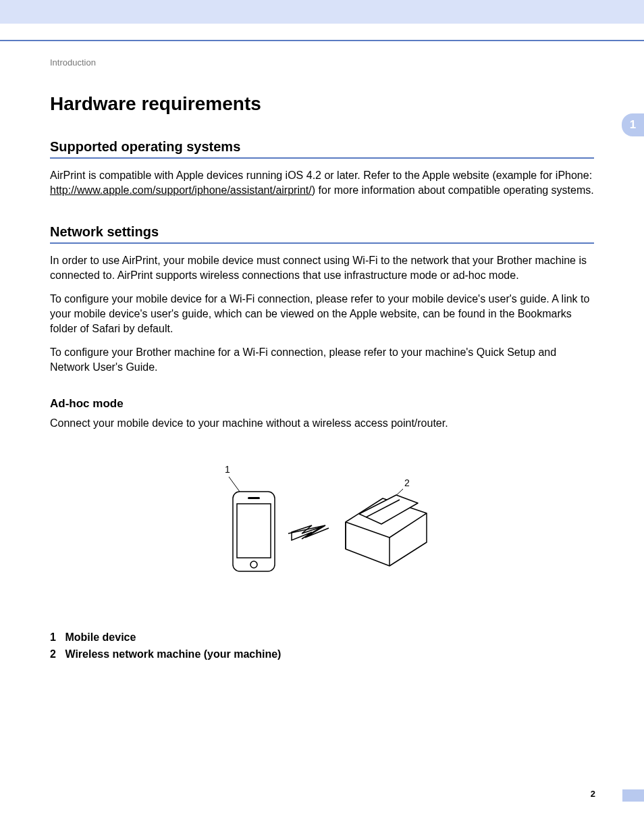 The height and width of the screenshot is (834, 644). Describe the element at coordinates (322, 527) in the screenshot. I see `diagram-container: 1 2` at that location.